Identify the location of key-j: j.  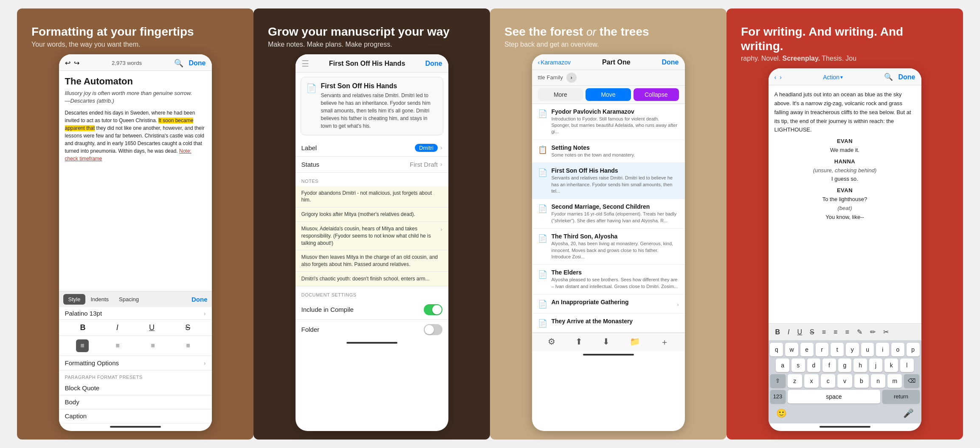
(876, 365).